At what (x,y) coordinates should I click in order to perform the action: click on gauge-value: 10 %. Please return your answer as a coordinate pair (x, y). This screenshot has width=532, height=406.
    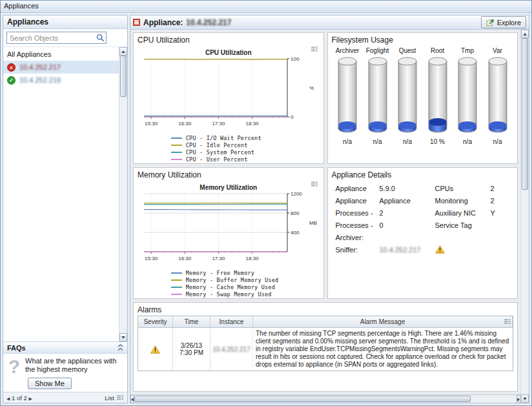
    Looking at the image, I should click on (438, 142).